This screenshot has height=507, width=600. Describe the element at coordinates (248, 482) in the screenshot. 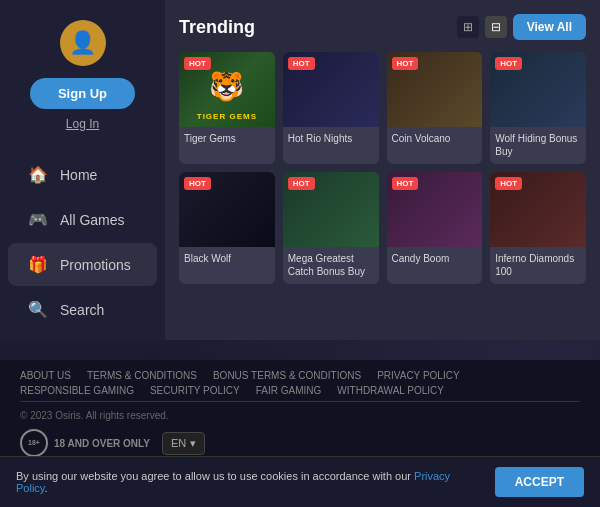

I see `cookie-text: By using our website you agree to allow …` at that location.